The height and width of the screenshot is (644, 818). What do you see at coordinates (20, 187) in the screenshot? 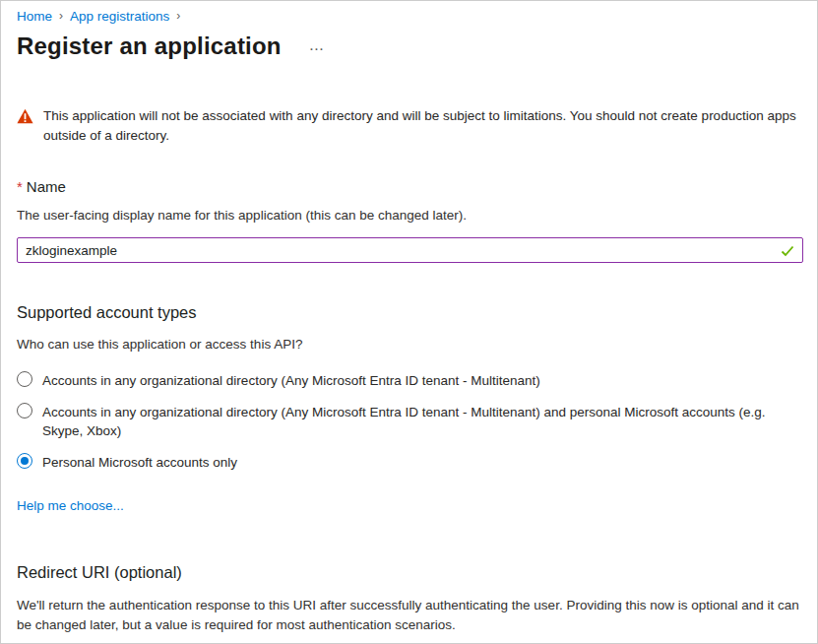
I see `required-asterisk: *` at bounding box center [20, 187].